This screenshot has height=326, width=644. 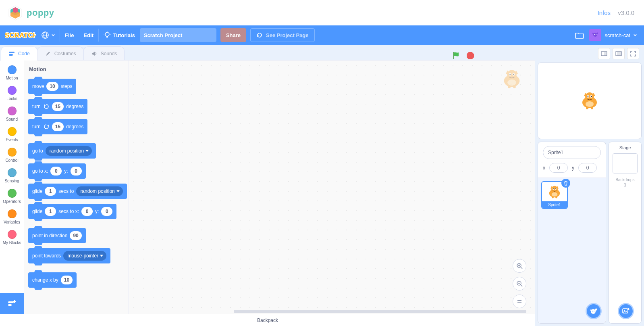 What do you see at coordinates (519, 284) in the screenshot?
I see `zoom-out-button` at bounding box center [519, 284].